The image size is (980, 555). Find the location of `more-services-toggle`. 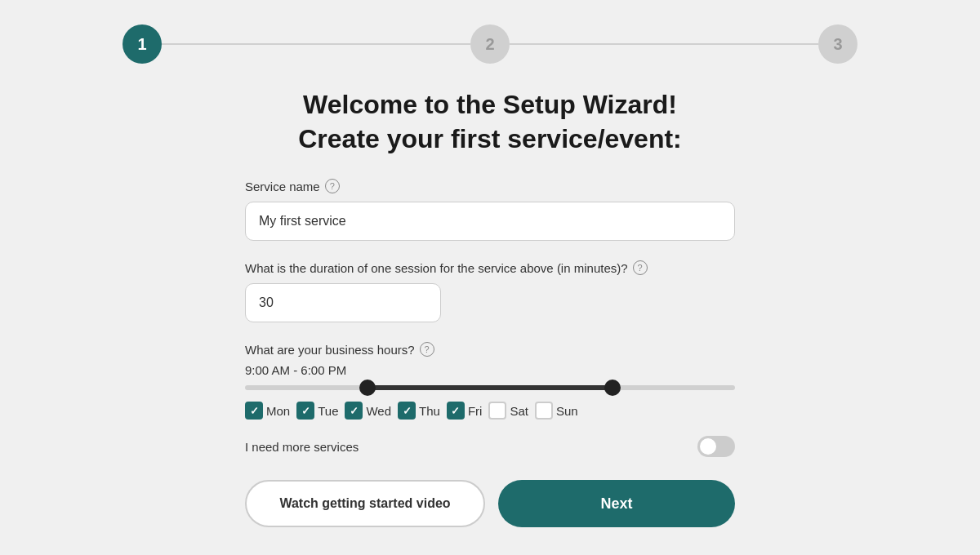

more-services-toggle is located at coordinates (716, 446).